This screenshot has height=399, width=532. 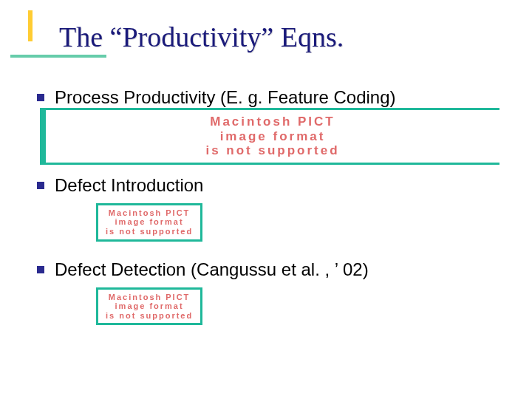 What do you see at coordinates (211, 270) in the screenshot?
I see `bullet-text: Defect Detection (Cangussu et al. , ’ 02…` at bounding box center [211, 270].